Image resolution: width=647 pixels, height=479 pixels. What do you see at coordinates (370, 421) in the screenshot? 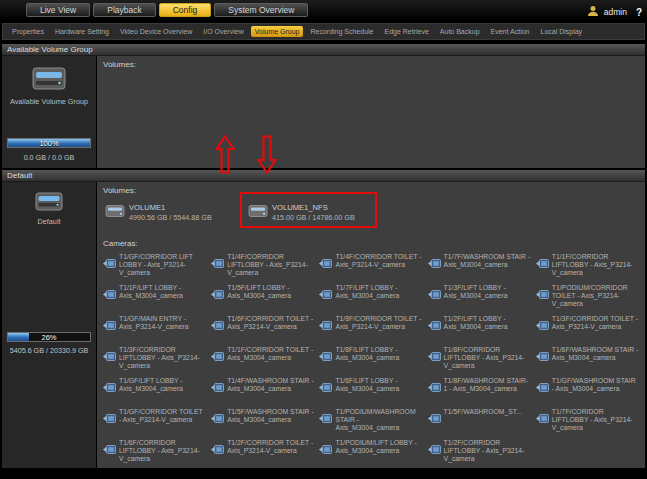
I see `camera-item: T1/PODIUM/WASHROOM STAIR - Axis_M3004_ca…` at bounding box center [370, 421].